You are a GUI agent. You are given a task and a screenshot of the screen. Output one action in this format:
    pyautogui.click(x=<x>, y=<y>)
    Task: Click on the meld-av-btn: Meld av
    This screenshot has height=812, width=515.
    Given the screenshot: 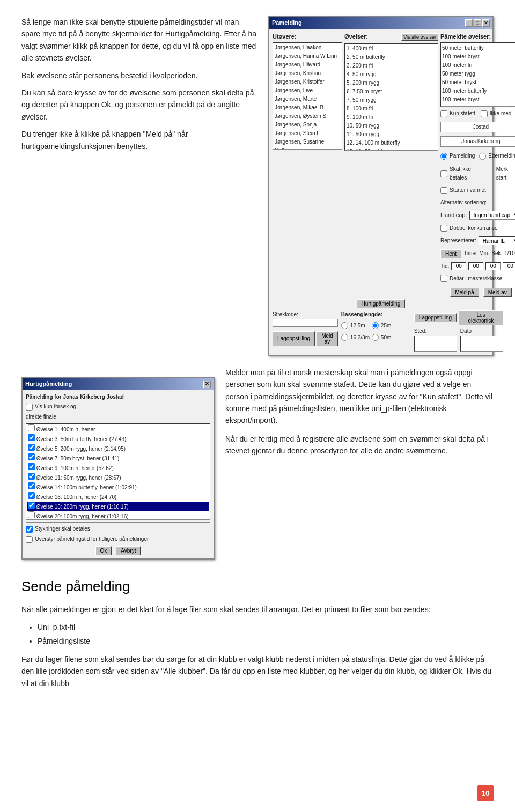 What is the action you would take?
    pyautogui.click(x=327, y=339)
    